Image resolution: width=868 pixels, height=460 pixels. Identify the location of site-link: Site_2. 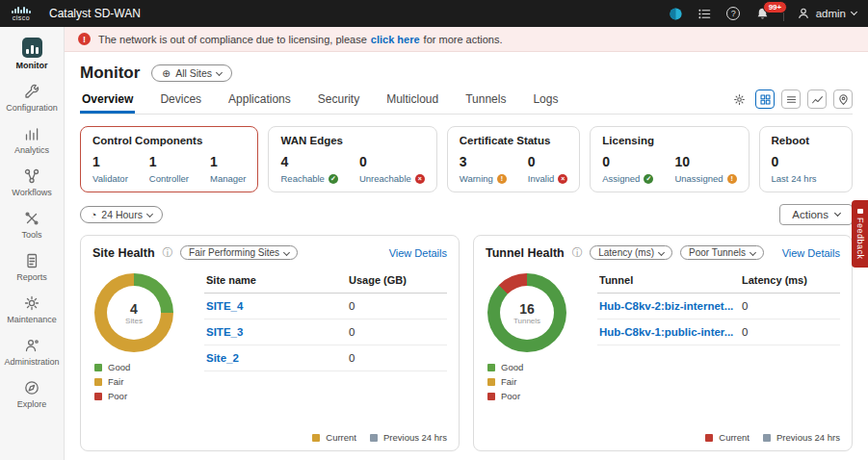
(223, 358).